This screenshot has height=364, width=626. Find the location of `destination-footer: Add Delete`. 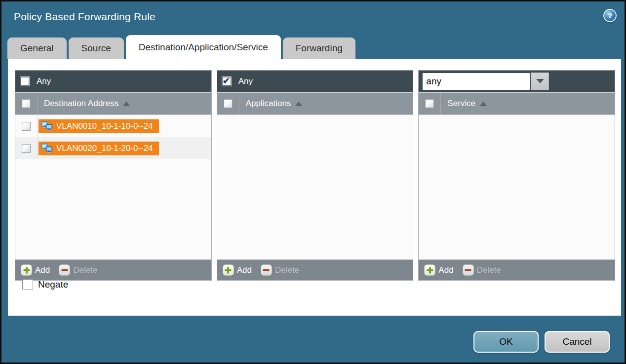

destination-footer: Add Delete is located at coordinates (114, 270).